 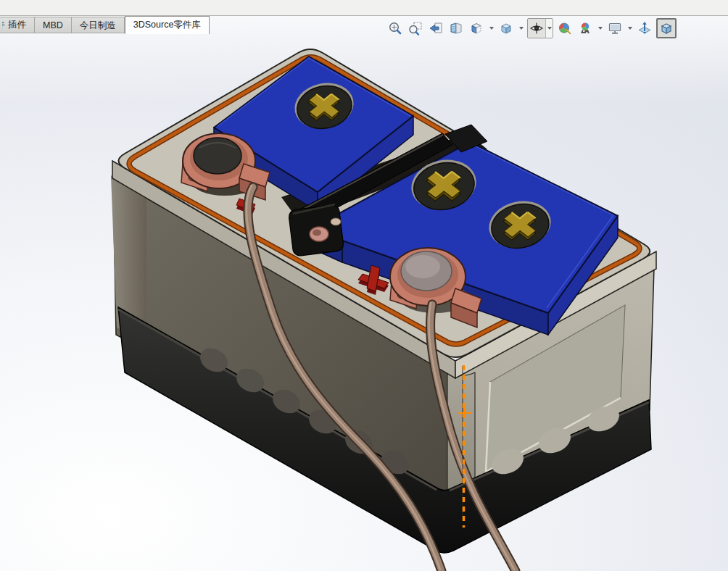 What do you see at coordinates (645, 28) in the screenshot?
I see `3d-drawing-view-icon` at bounding box center [645, 28].